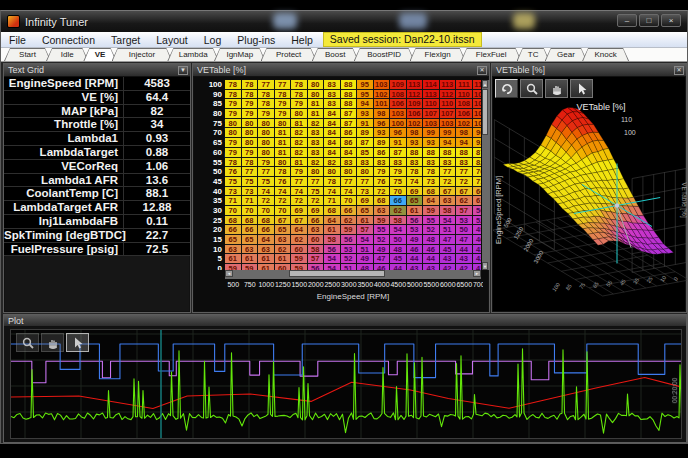 The image size is (688, 458). What do you see at coordinates (382, 153) in the screenshot?
I see `ve-cell: 86` at bounding box center [382, 153].